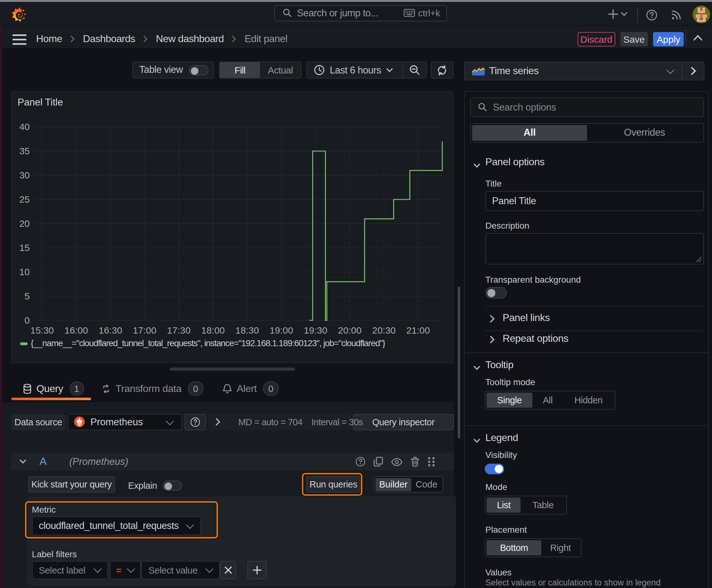 Image resolution: width=712 pixels, height=588 pixels. I want to click on svg-text: 10, so click(24, 272).